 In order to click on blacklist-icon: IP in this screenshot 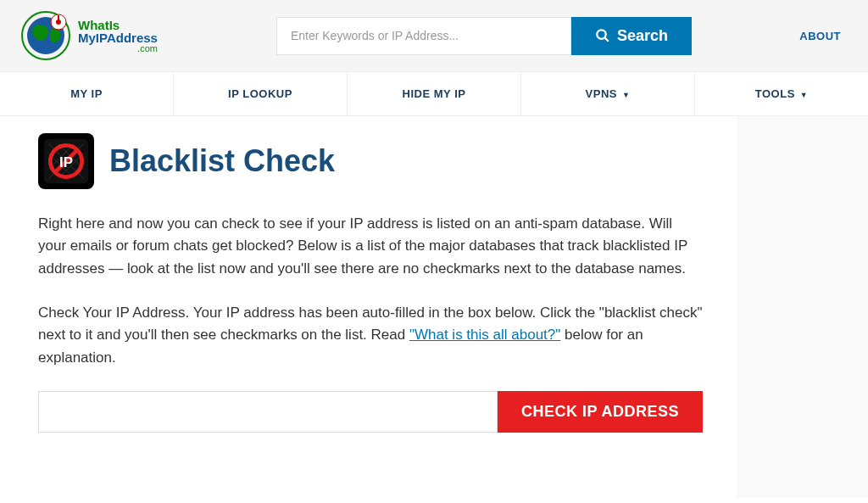, I will do `click(66, 161)`.